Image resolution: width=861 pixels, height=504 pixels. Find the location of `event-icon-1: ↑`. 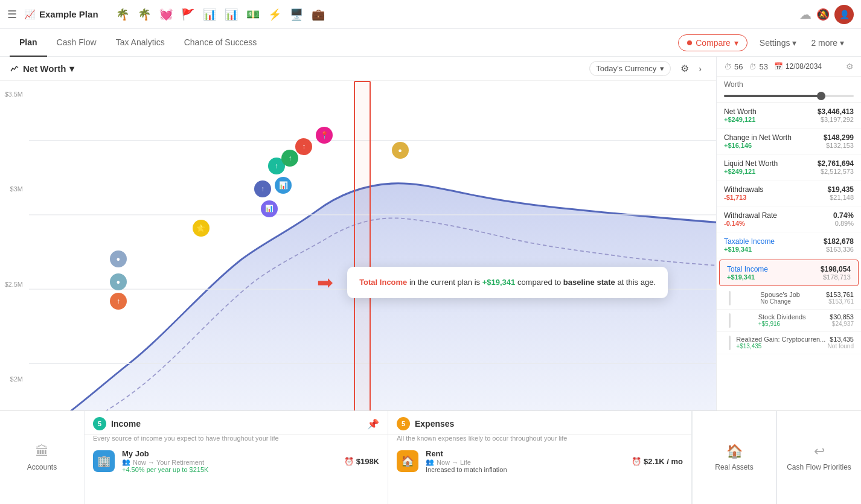

event-icon-1: ↑ is located at coordinates (263, 189).